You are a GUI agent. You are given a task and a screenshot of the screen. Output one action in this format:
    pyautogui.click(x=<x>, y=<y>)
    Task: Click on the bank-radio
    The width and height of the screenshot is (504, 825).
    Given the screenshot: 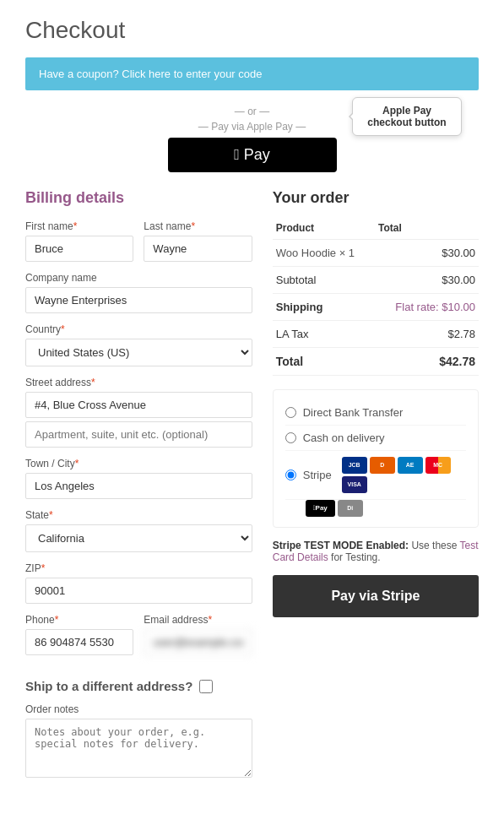 What is the action you would take?
    pyautogui.click(x=290, y=412)
    